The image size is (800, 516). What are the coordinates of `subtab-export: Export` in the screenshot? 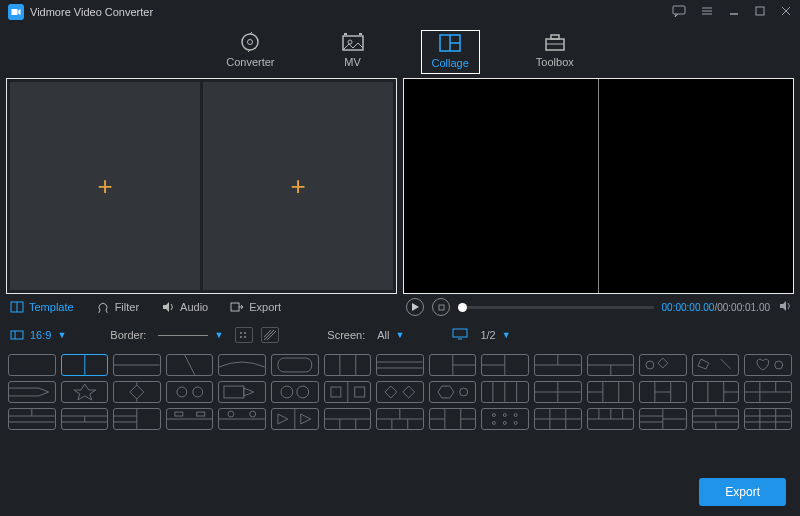 It's located at (256, 307).